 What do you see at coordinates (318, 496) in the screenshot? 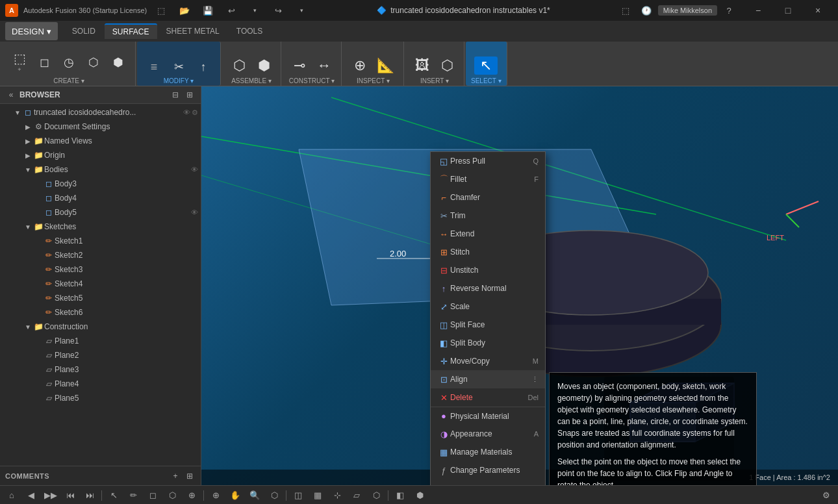
I see `bottom-grid-btn: ▦` at bounding box center [318, 496].